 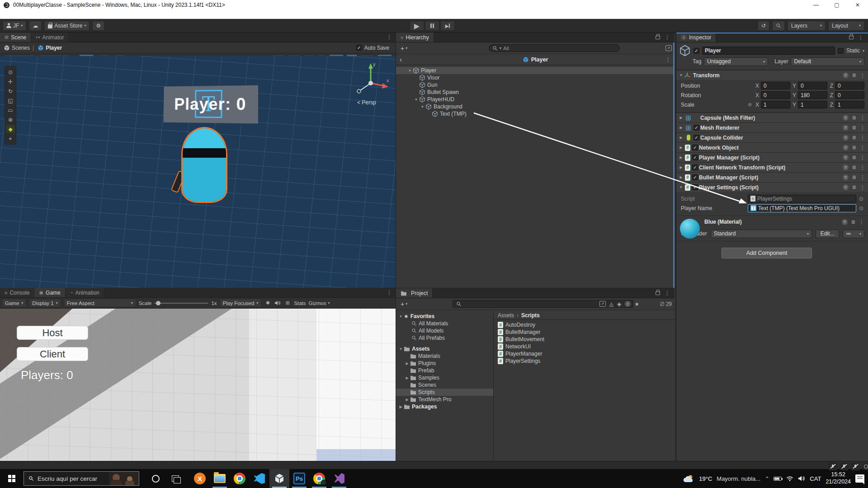 What do you see at coordinates (156, 479) in the screenshot?
I see `cortana-button` at bounding box center [156, 479].